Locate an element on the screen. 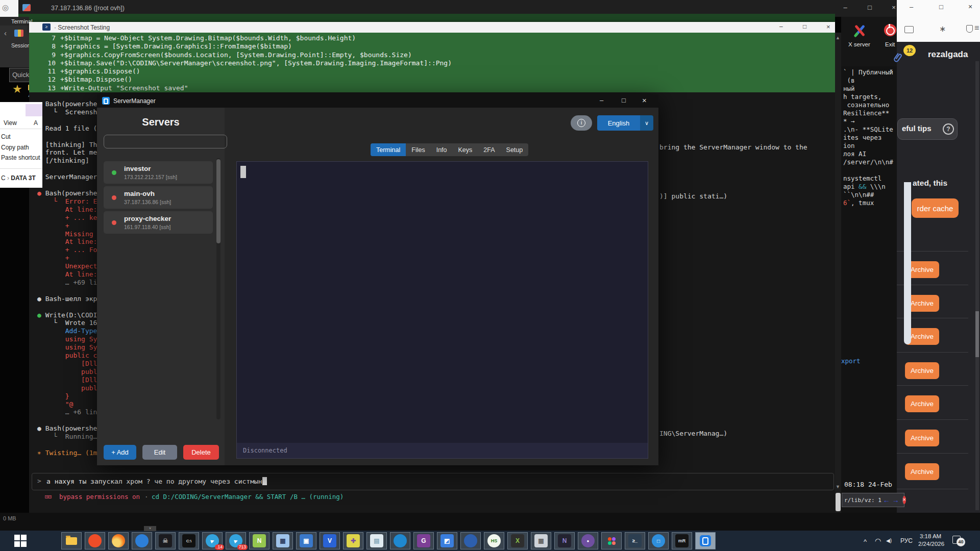  clock-time: 3:18 AM is located at coordinates (930, 536).